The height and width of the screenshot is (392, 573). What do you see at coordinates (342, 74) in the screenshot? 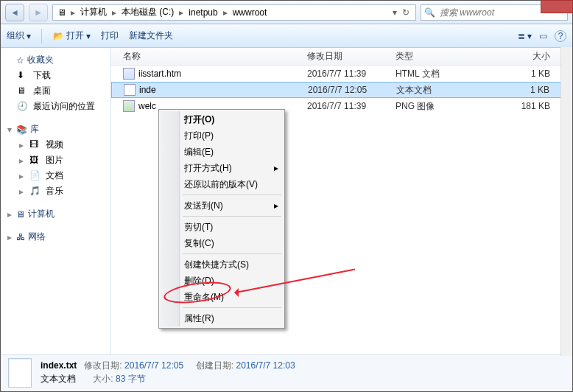
I see `file-row: iisstart.htm2016/7/7 11:39HTML 文档1 KB` at bounding box center [342, 74].